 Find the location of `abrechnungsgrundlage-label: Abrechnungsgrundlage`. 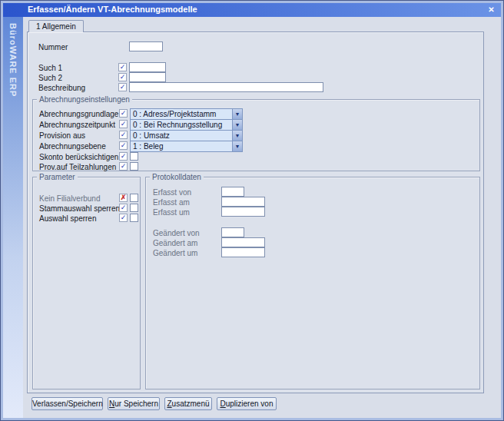

abrechnungsgrundlage-label: Abrechnungsgrundlage is located at coordinates (78, 114).